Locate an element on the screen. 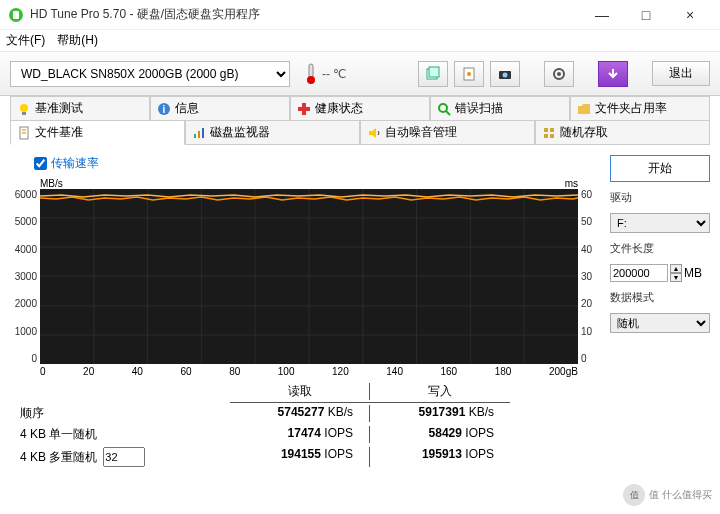 The width and height of the screenshot is (720, 514). drive-letter-select: F: is located at coordinates (660, 223).